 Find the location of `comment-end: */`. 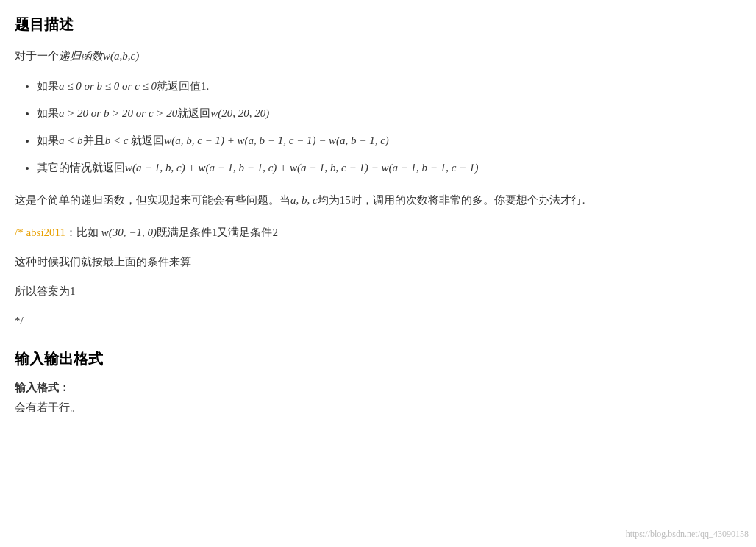

comment-end: */ is located at coordinates (378, 321).